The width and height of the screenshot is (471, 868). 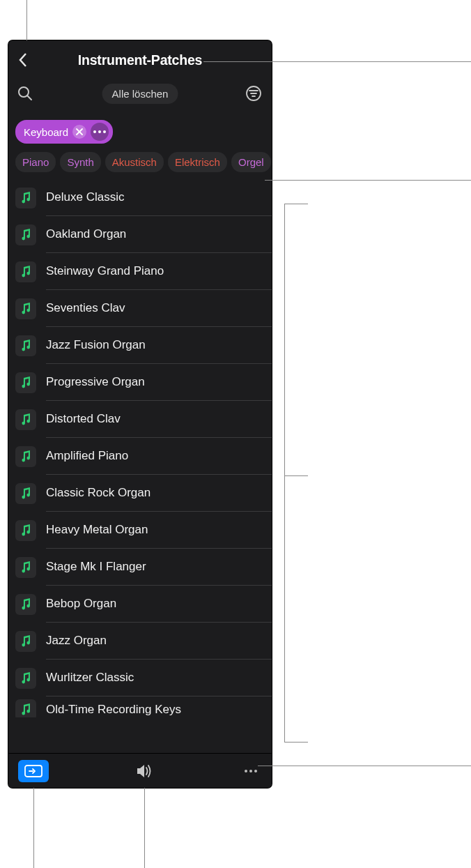 I want to click on patch-label: Jazz Organ, so click(x=77, y=641).